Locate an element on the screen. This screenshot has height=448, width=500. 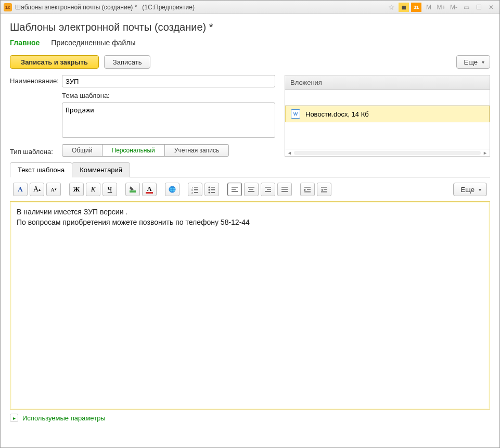
font-color-button: A is located at coordinates (149, 189).